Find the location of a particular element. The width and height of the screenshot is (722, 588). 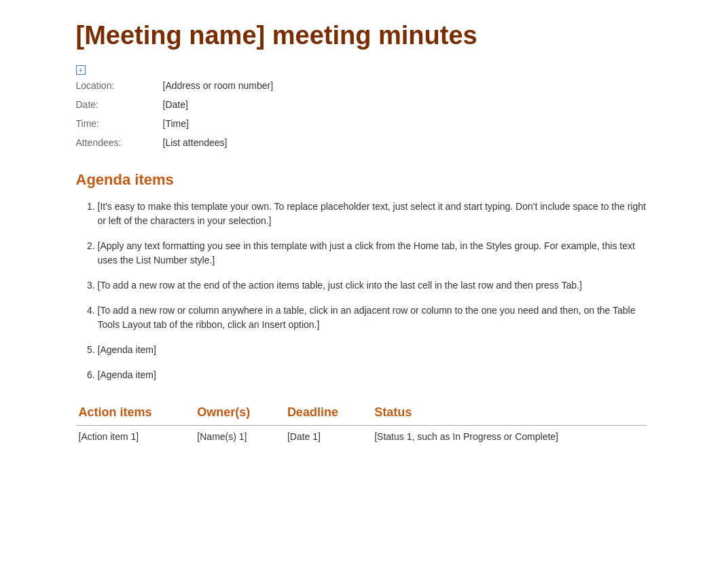

agenda-section-heading: Agenda items is located at coordinates (361, 180).